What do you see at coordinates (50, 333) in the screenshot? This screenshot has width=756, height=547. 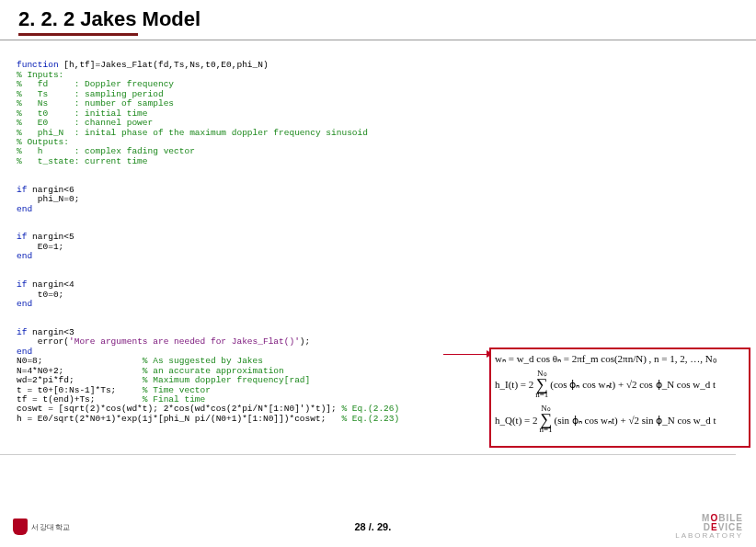 I see `code-text: nargin<3` at bounding box center [50, 333].